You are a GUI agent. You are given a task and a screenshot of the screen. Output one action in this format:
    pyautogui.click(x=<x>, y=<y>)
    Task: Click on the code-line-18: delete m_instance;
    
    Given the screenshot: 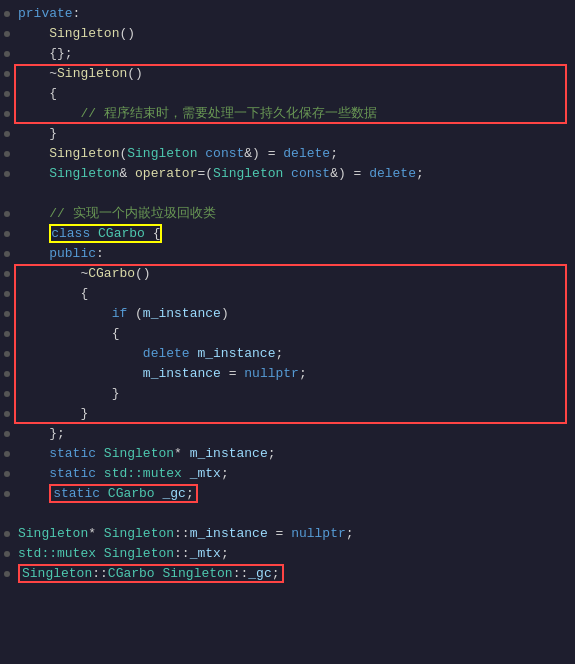 What is the action you would take?
    pyautogui.click(x=288, y=354)
    